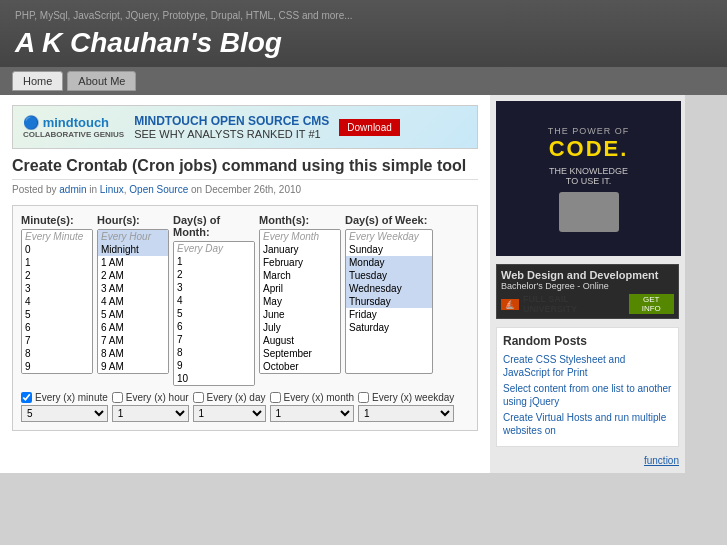 The height and width of the screenshot is (545, 727). What do you see at coordinates (74, 134) in the screenshot?
I see `ad-logo-sub: COLLABORATIVE GENIUS` at bounding box center [74, 134].